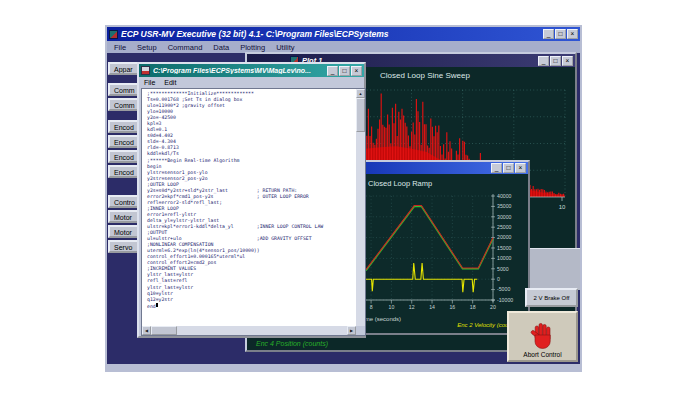 Image resolution: width=688 pixels, height=400 pixels. I want to click on svg-text: 15000, so click(504, 248).